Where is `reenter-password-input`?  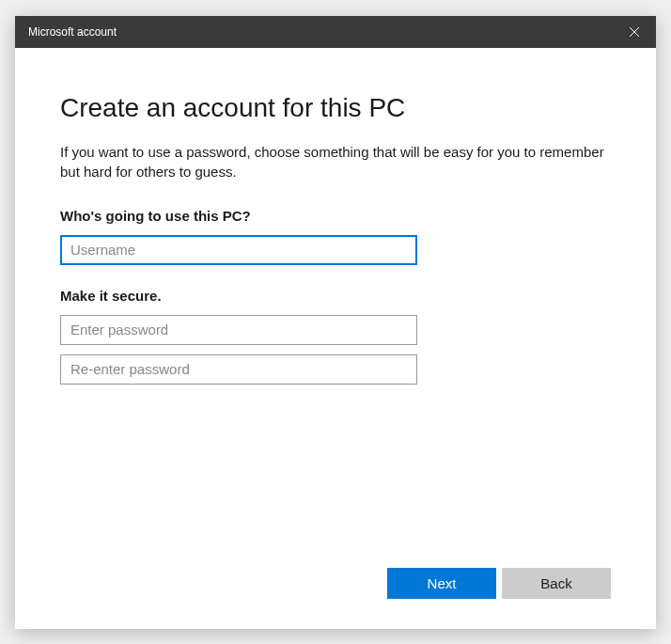 reenter-password-input is located at coordinates (239, 369).